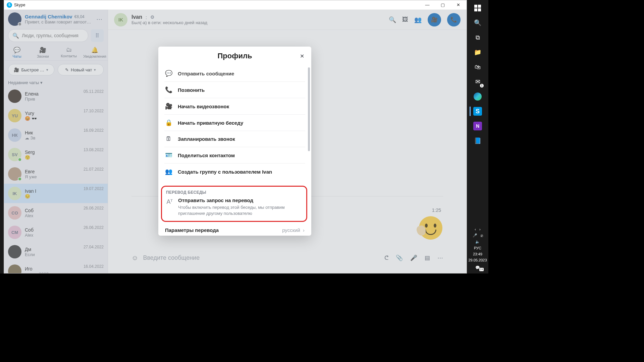 This screenshot has height=362, width=644. Describe the element at coordinates (235, 56) in the screenshot. I see `modal-title: Профиль` at that location.